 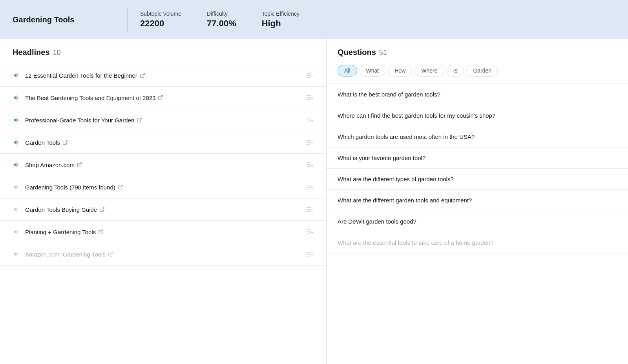 I want to click on efficiency-value: High, so click(x=281, y=24).